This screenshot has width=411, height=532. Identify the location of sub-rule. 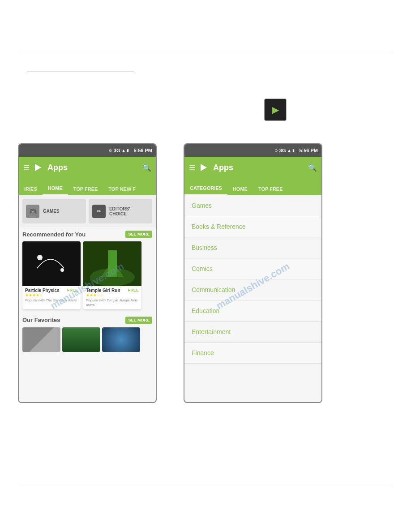
(81, 72).